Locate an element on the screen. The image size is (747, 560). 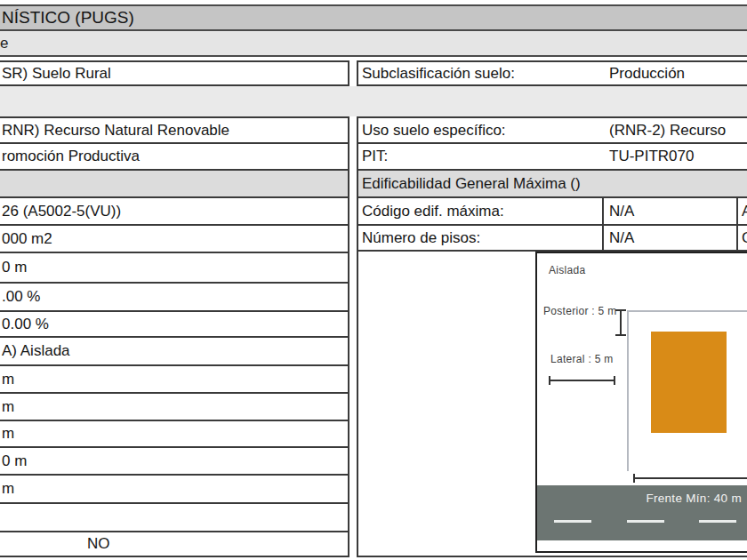
table-row: A) Aislada is located at coordinates (174, 350).